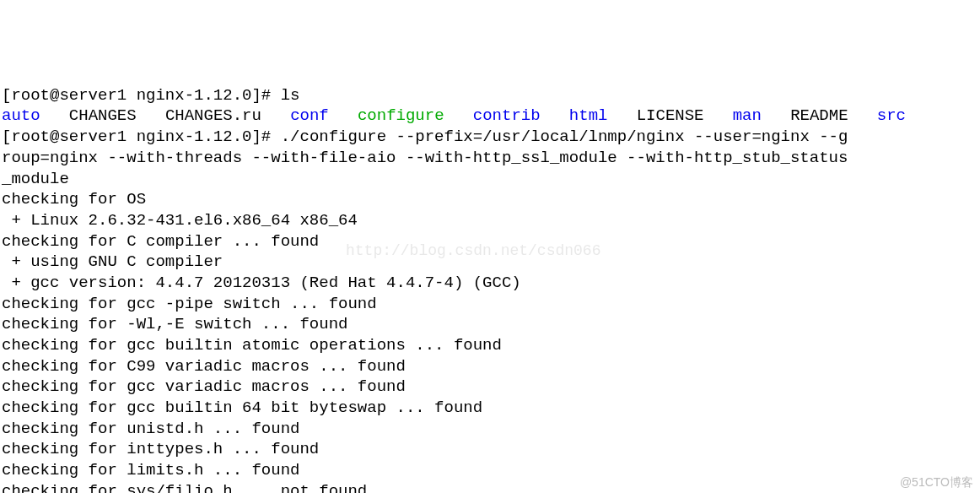 The image size is (980, 493). I want to click on output-line: checking for gcc builtin 64 bit byteswap…, so click(242, 408).